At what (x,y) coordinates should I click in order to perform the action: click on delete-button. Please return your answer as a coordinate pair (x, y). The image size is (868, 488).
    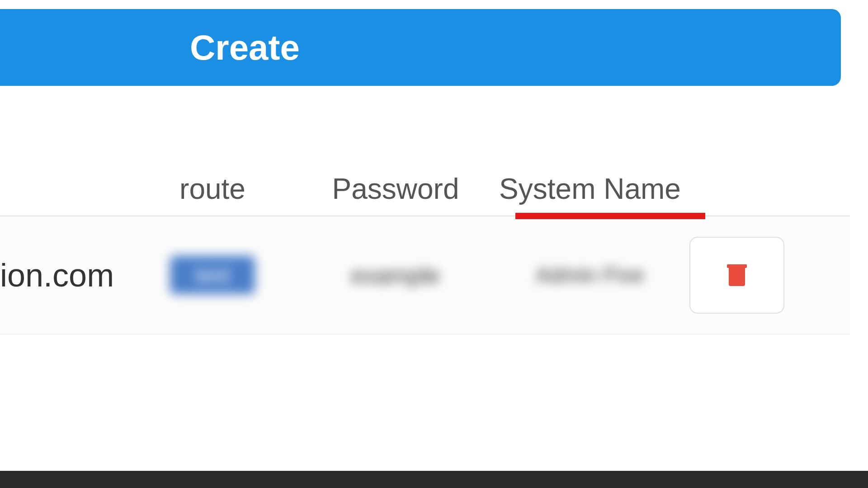
    Looking at the image, I should click on (737, 275).